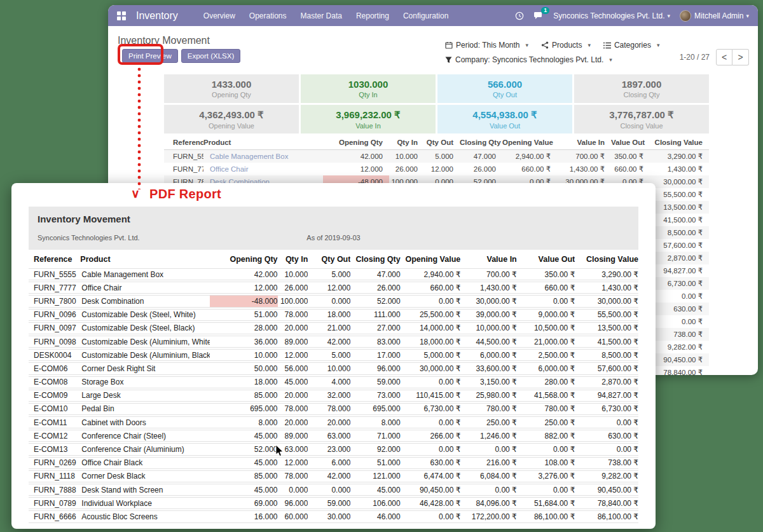  What do you see at coordinates (244, 275) in the screenshot?
I see `pdf-cell-opening-qty: 42.000` at bounding box center [244, 275].